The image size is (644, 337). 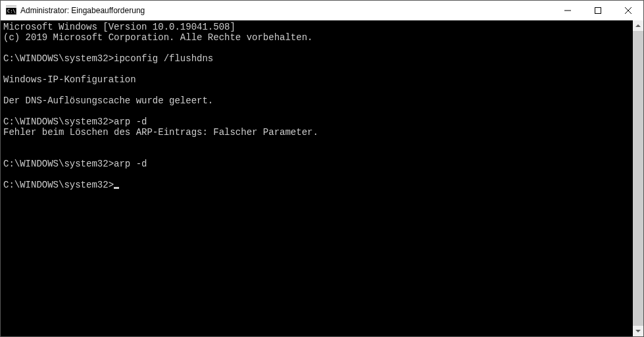 What do you see at coordinates (318, 101) in the screenshot?
I see `terminal-line: Der DNS-Auflösungscache wurde geleert.` at bounding box center [318, 101].